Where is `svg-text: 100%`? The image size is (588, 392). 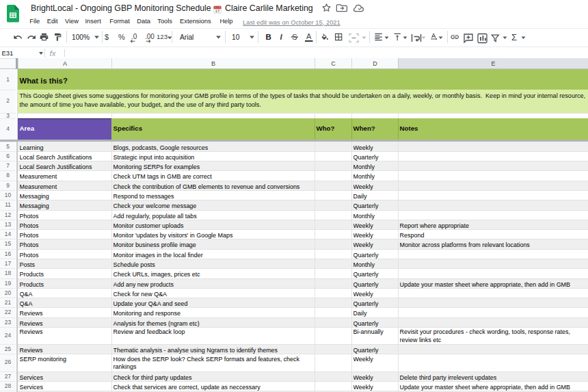
svg-text: 100% is located at coordinates (81, 37).